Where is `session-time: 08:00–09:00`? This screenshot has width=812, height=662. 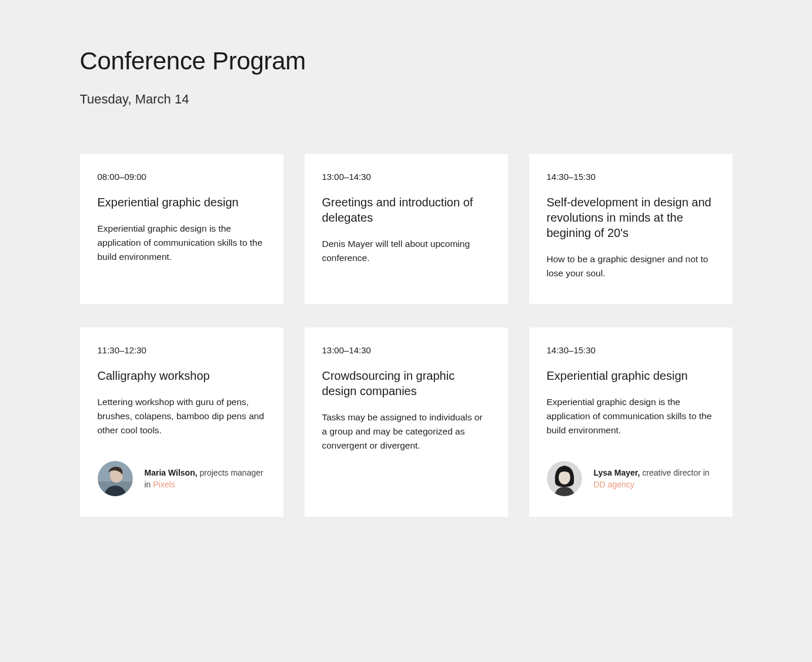 session-time: 08:00–09:00 is located at coordinates (182, 176).